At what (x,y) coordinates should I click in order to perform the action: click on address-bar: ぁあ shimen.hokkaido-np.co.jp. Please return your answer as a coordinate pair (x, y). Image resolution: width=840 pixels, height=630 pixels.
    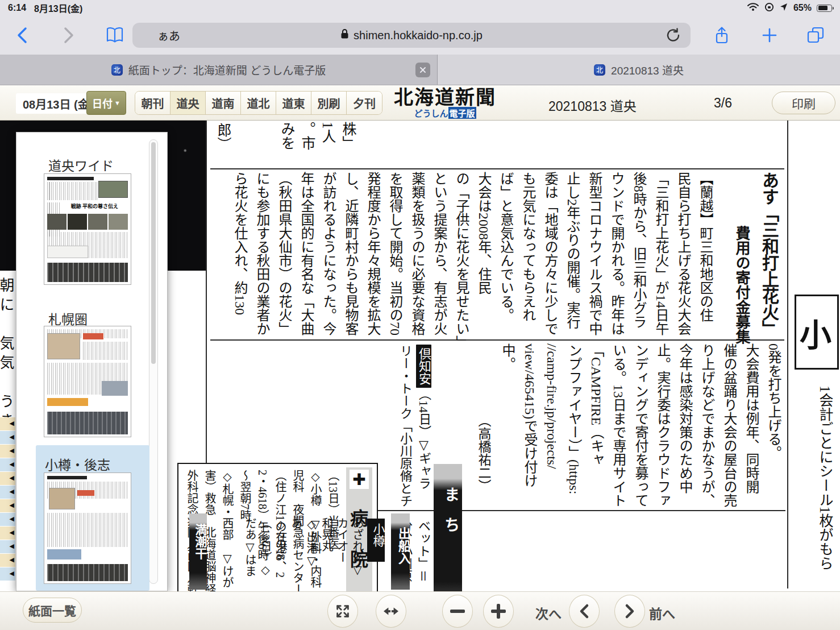
    Looking at the image, I should click on (411, 35).